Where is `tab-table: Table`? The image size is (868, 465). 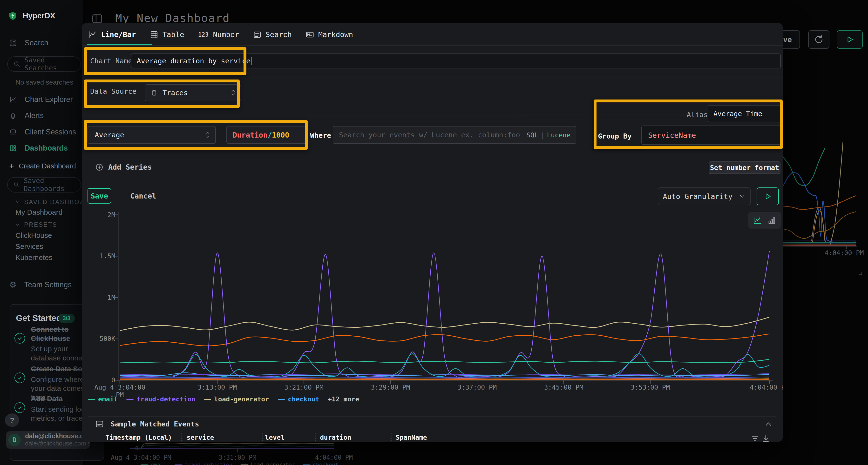 tab-table: Table is located at coordinates (167, 34).